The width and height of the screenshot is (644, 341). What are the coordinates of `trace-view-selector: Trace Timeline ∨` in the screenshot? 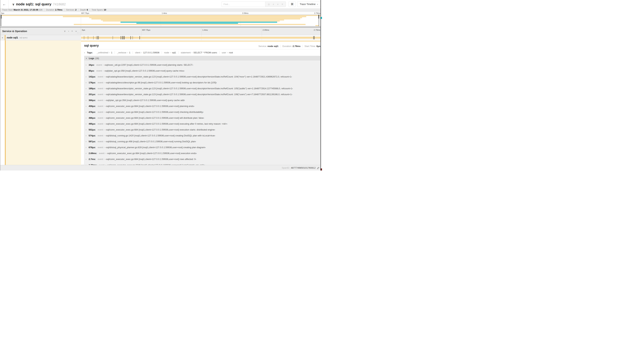 It's located at (309, 4).